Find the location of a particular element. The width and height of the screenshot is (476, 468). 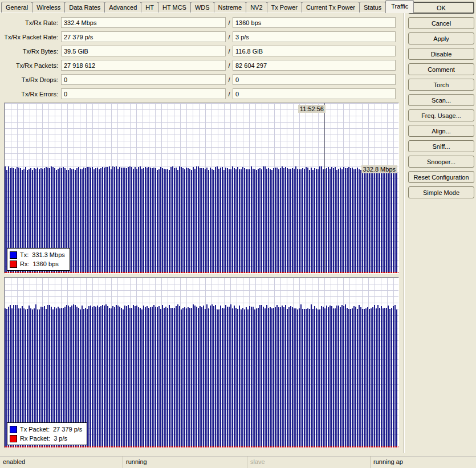

field-label: Tx/Rx Packet Rate: is located at coordinates (31, 37).